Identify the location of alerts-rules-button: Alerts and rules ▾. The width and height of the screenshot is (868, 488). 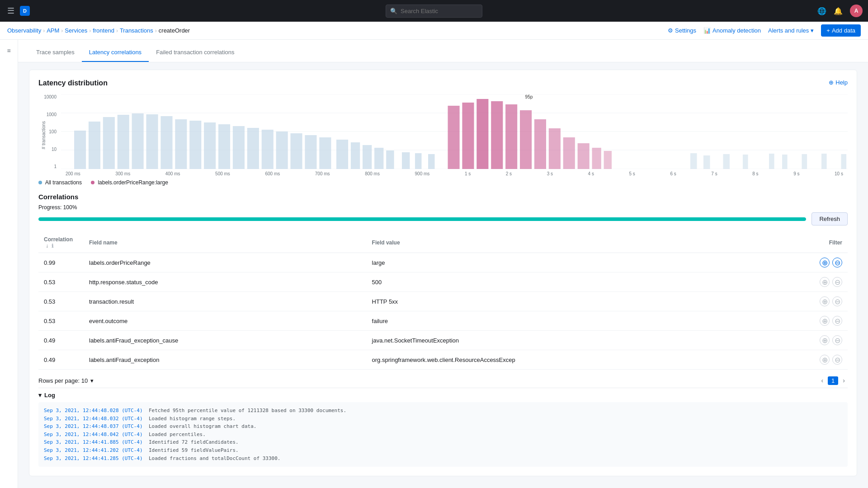
(791, 31).